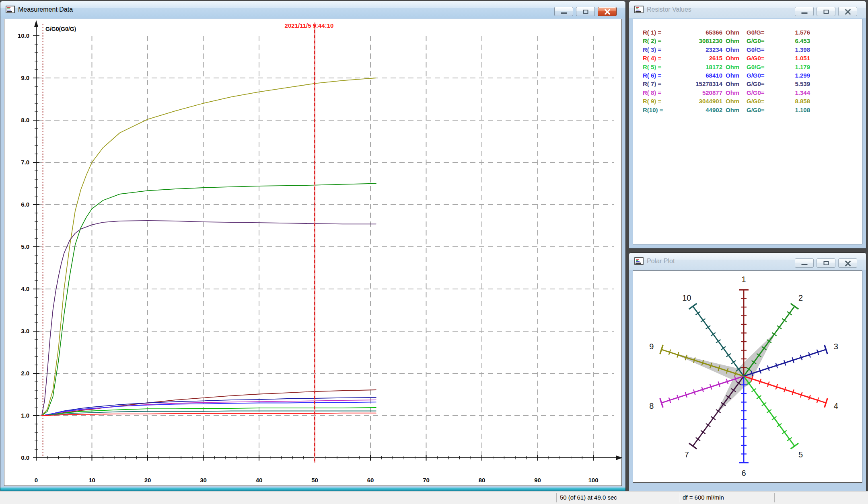  I want to click on minimize-icon, so click(564, 13).